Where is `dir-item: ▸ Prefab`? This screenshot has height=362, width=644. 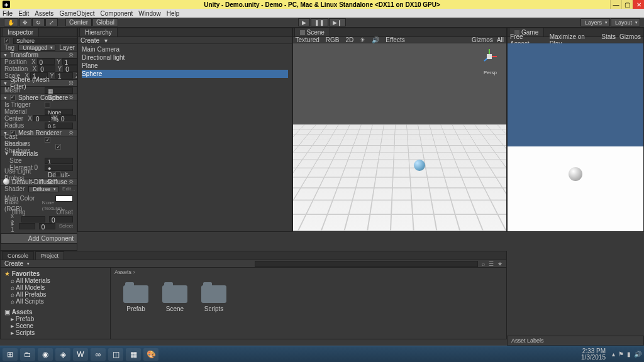 dir-item: ▸ Prefab is located at coordinates (55, 319).